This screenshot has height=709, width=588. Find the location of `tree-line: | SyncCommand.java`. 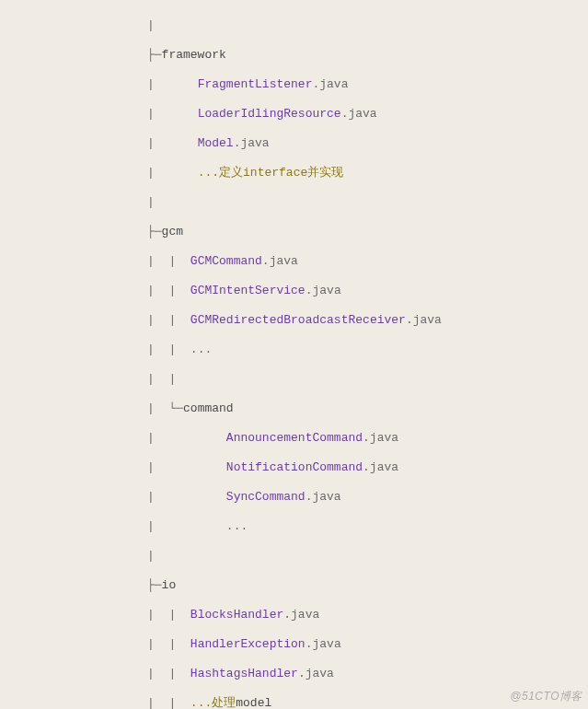

tree-line: | SyncCommand.java is located at coordinates (294, 497).